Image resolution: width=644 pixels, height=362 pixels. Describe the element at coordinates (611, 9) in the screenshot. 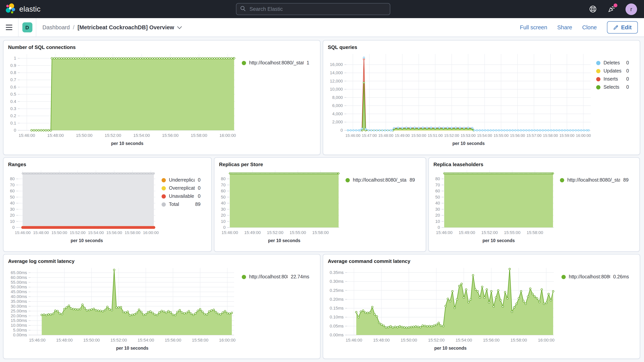

I see `newsfeed-icon` at that location.